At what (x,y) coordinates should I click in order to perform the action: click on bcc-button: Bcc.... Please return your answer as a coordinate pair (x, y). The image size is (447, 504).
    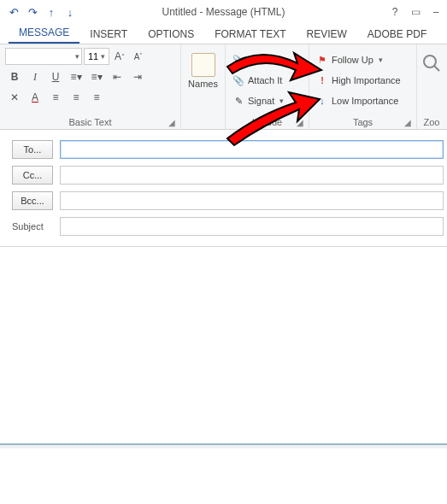
    Looking at the image, I should click on (32, 201).